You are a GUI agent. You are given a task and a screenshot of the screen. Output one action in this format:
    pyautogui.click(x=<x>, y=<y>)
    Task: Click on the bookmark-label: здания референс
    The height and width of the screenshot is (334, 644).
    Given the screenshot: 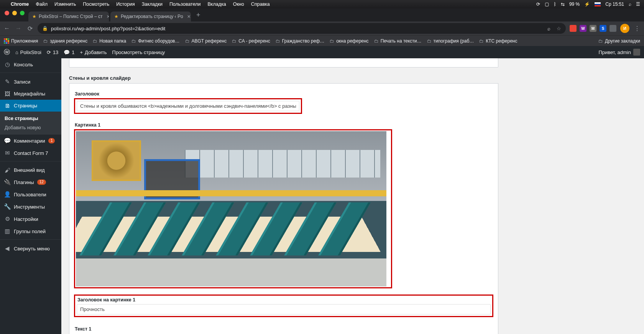 What is the action you would take?
    pyautogui.click(x=69, y=41)
    